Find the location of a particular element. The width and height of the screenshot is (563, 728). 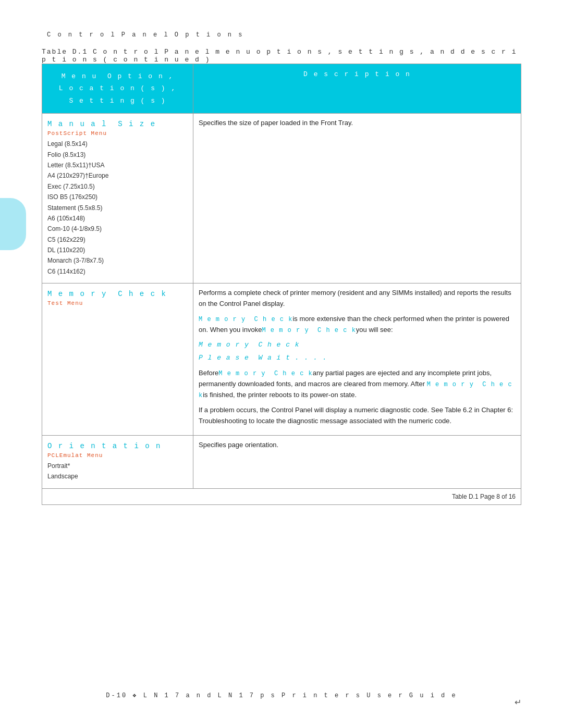

memory-check-desc3: BeforeM e m o r y C h e c kany partial p… is located at coordinates (357, 385).